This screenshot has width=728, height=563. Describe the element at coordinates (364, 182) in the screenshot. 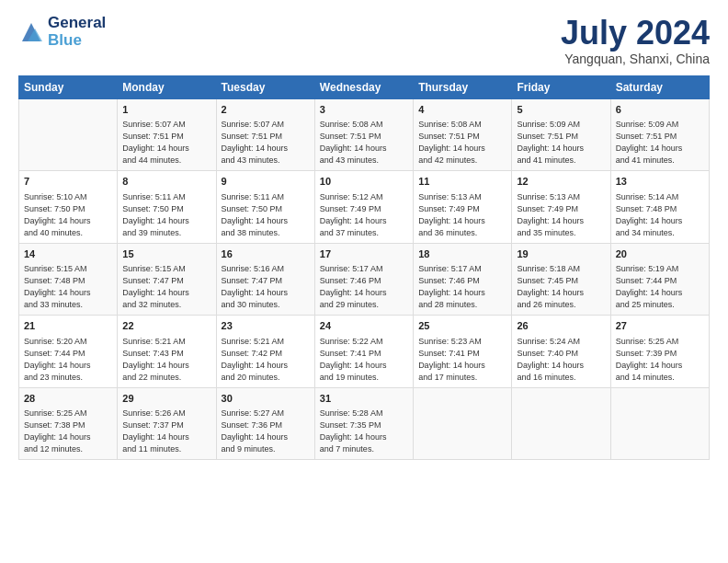

I see `cell-date: 10` at that location.